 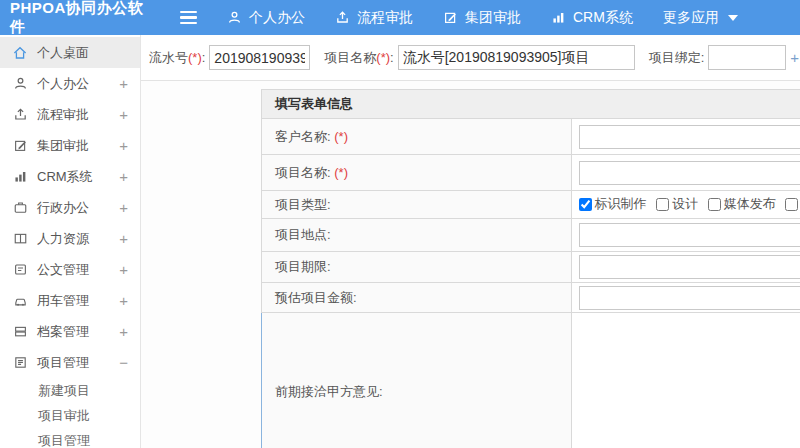 What do you see at coordinates (20, 239) in the screenshot?
I see `open-book-icon` at bounding box center [20, 239].